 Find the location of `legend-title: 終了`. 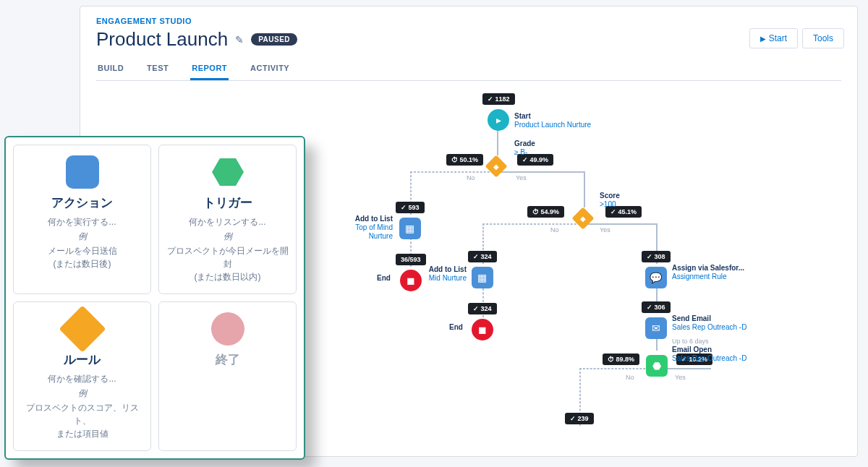

legend-title: 終了 is located at coordinates (227, 360).